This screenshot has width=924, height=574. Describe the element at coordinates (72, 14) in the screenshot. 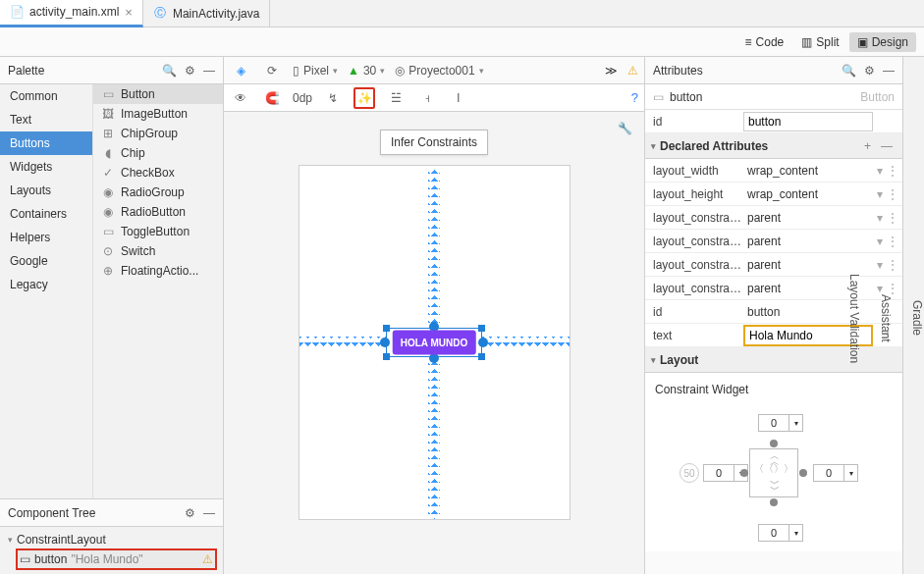

I see `tab-activity-main: 📄 activity_main.xml ×` at that location.